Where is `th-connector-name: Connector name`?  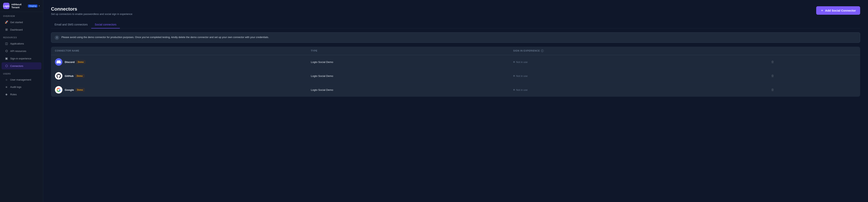 th-connector-name: Connector name is located at coordinates (179, 51).